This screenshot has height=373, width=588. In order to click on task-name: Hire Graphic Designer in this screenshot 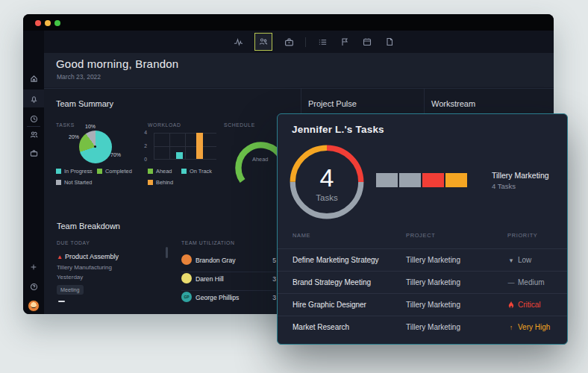, I will do `click(330, 304)`.